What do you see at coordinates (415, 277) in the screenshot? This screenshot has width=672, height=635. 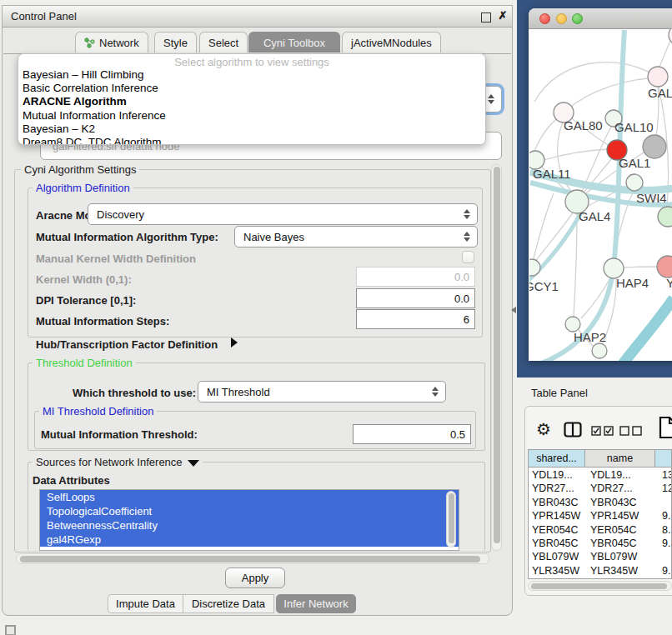 I see `kernel-width-field: 0.0` at bounding box center [415, 277].